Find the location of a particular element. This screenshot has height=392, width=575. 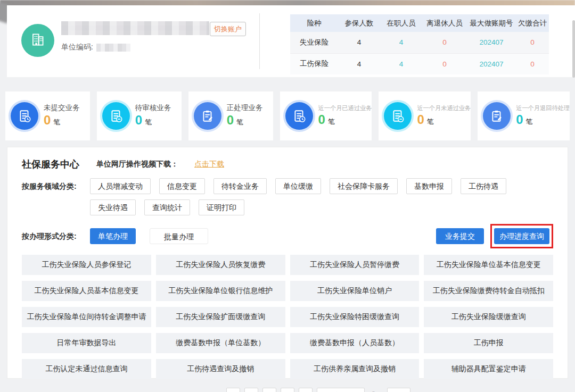

unit-code-label: 单位编码: is located at coordinates (77, 47).